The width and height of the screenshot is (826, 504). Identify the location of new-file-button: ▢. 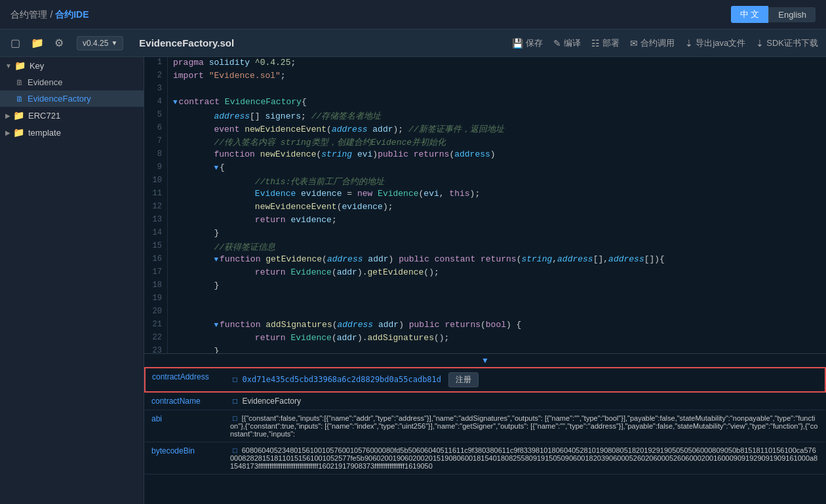
(16, 43).